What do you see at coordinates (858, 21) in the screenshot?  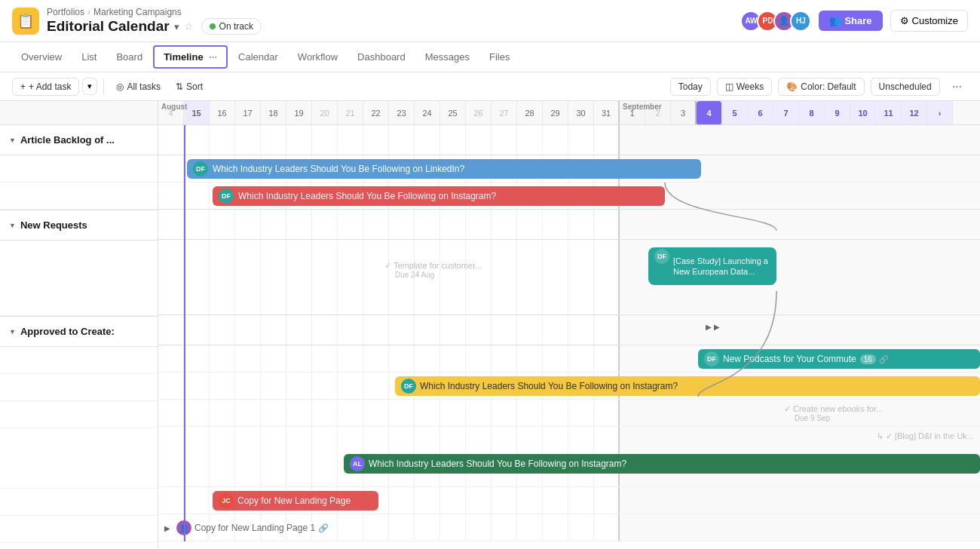 I see `share-label: Share` at bounding box center [858, 21].